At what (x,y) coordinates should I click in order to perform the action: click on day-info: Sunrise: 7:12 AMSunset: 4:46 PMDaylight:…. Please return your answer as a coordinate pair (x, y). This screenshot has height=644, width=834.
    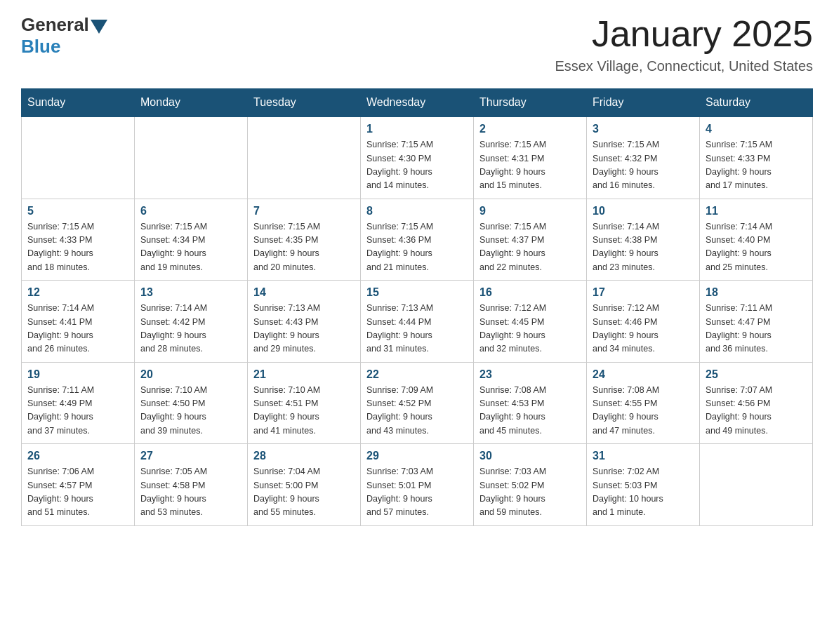
    Looking at the image, I should click on (643, 329).